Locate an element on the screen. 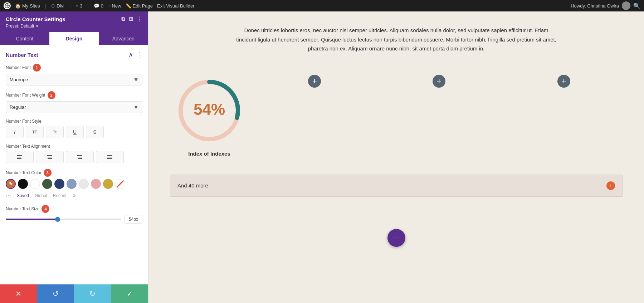  page-bottom: ··· is located at coordinates (396, 241).